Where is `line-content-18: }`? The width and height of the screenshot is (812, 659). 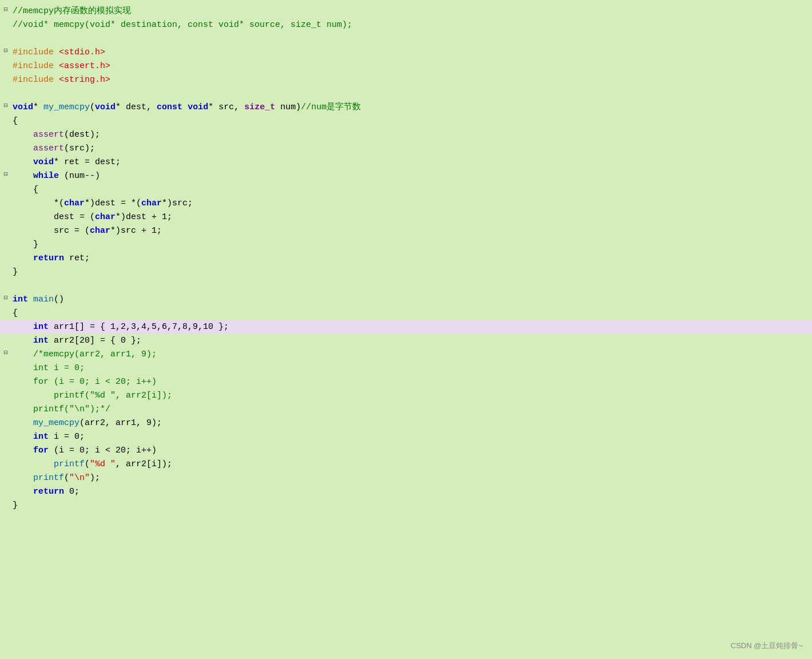 line-content-18: } is located at coordinates (409, 245).